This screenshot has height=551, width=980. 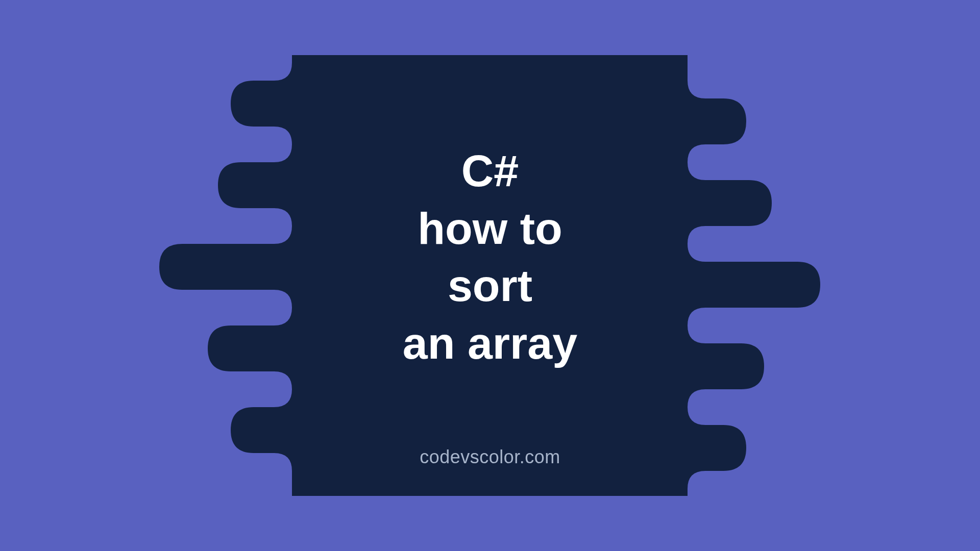 What do you see at coordinates (490, 286) in the screenshot?
I see `title-line-3: sort` at bounding box center [490, 286].